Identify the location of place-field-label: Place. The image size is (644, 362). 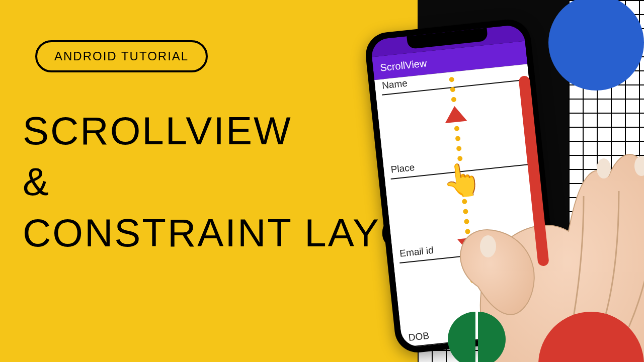
(403, 168).